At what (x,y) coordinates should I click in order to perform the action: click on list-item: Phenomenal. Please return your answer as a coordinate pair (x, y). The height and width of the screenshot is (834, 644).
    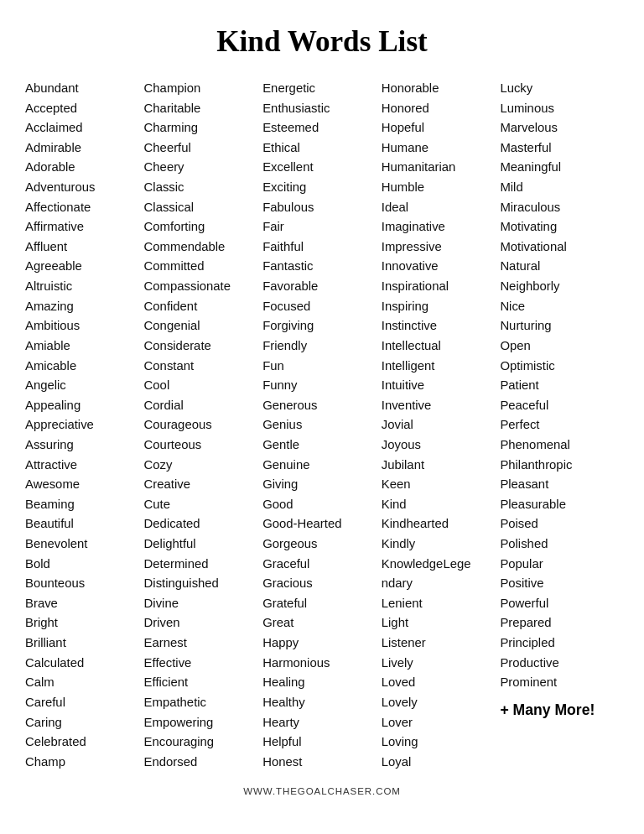
    Looking at the image, I should click on (559, 445).